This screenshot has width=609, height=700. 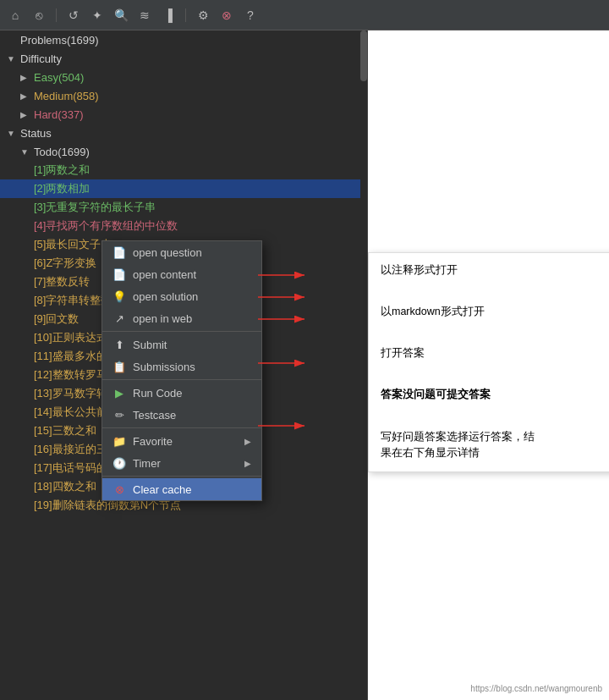 What do you see at coordinates (227, 15) in the screenshot?
I see `close-circle-icon: ⊗` at bounding box center [227, 15].